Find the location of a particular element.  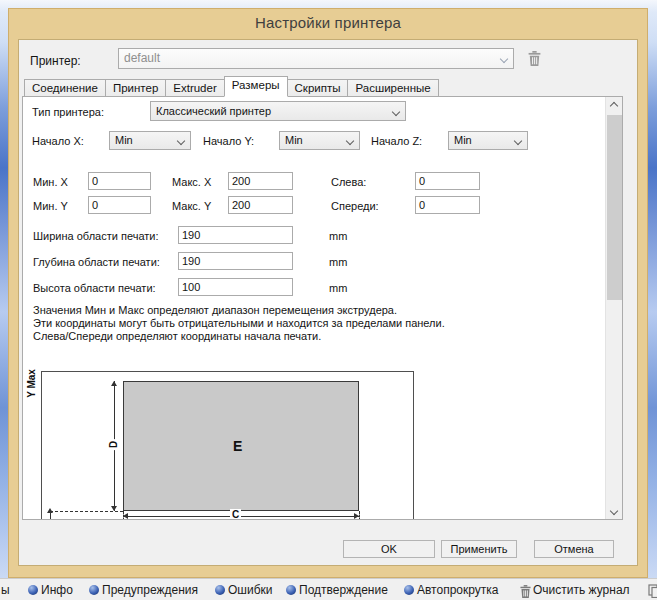

printer-select-value: default is located at coordinates (142, 58).